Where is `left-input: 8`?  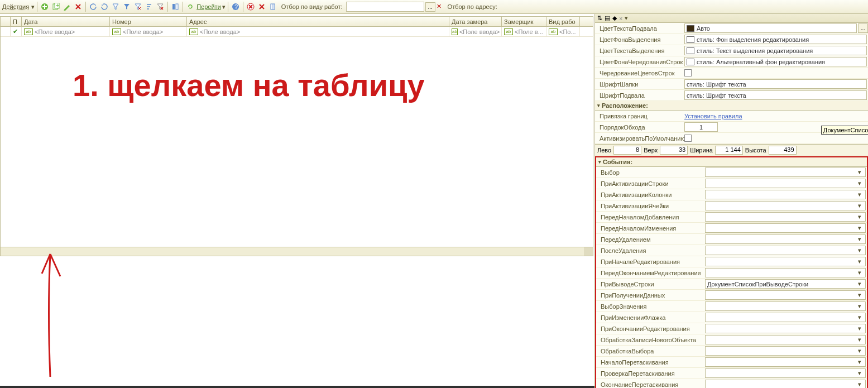
left-input: 8 is located at coordinates (627, 150).